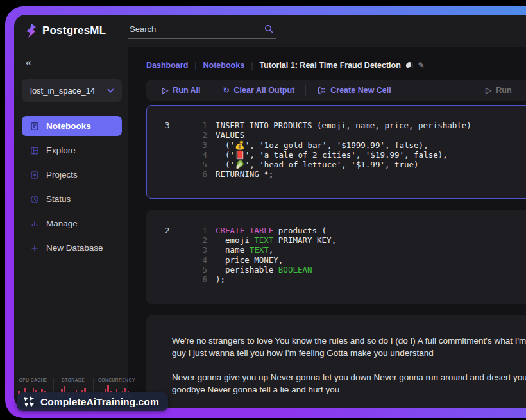 The width and height of the screenshot is (526, 420). What do you see at coordinates (35, 224) in the screenshot?
I see `manage-icon` at bounding box center [35, 224].